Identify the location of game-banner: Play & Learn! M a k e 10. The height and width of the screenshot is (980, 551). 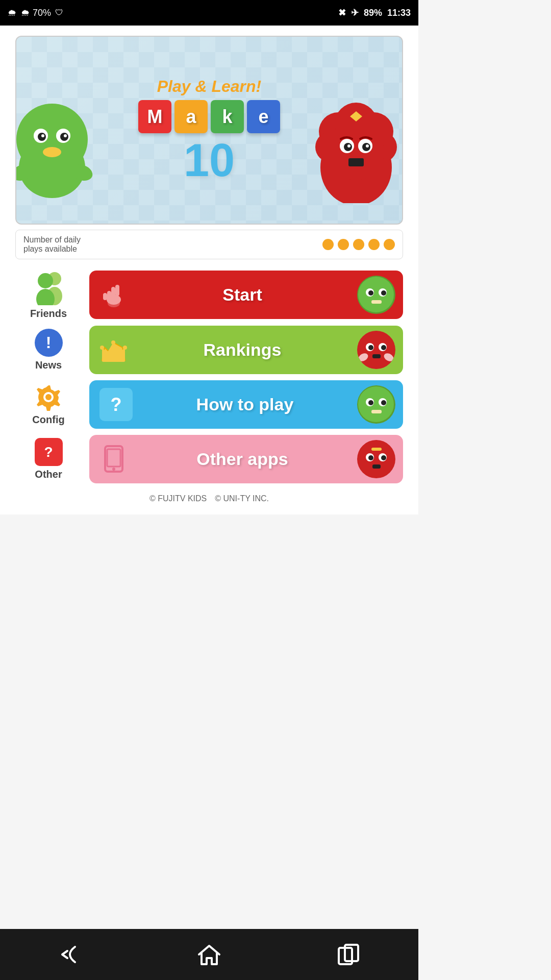
(209, 130).